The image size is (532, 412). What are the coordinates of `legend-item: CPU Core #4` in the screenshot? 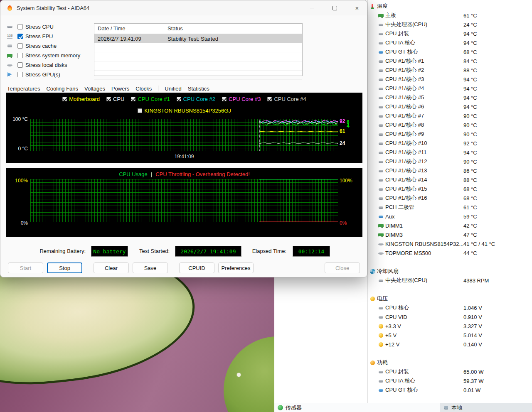 It's located at (287, 99).